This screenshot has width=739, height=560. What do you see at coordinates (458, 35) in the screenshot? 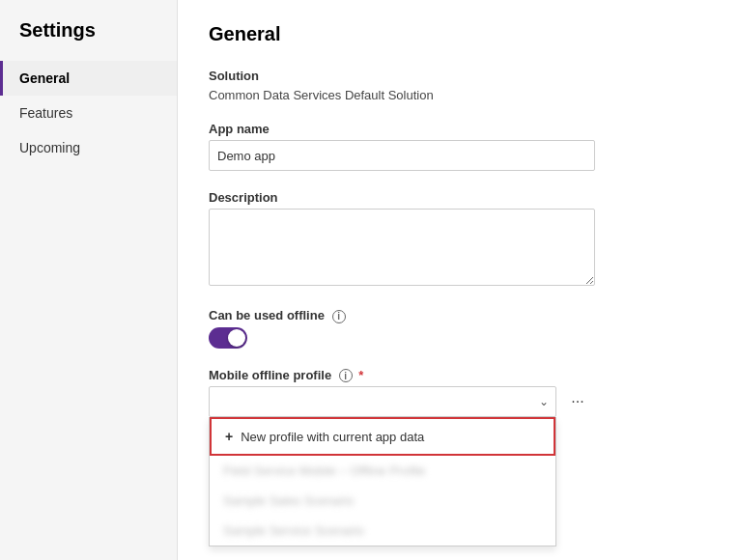
I see `page-title: General` at bounding box center [458, 35].